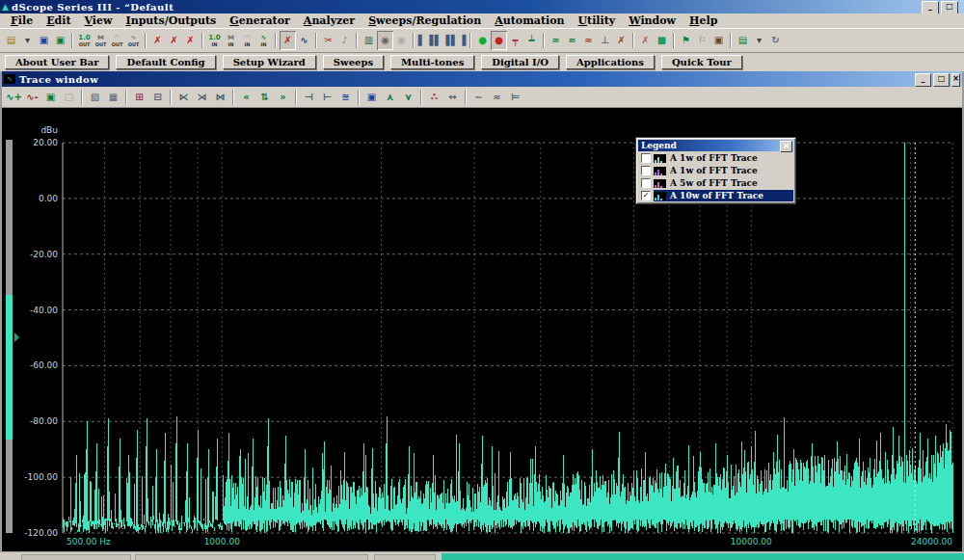 This screenshot has height=560, width=964. What do you see at coordinates (174, 40) in the screenshot?
I see `mute-output-b-icon: ✗` at bounding box center [174, 40].